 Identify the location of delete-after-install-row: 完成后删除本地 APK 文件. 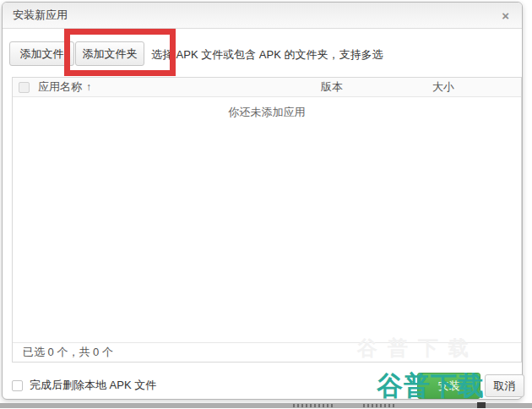
(84, 385).